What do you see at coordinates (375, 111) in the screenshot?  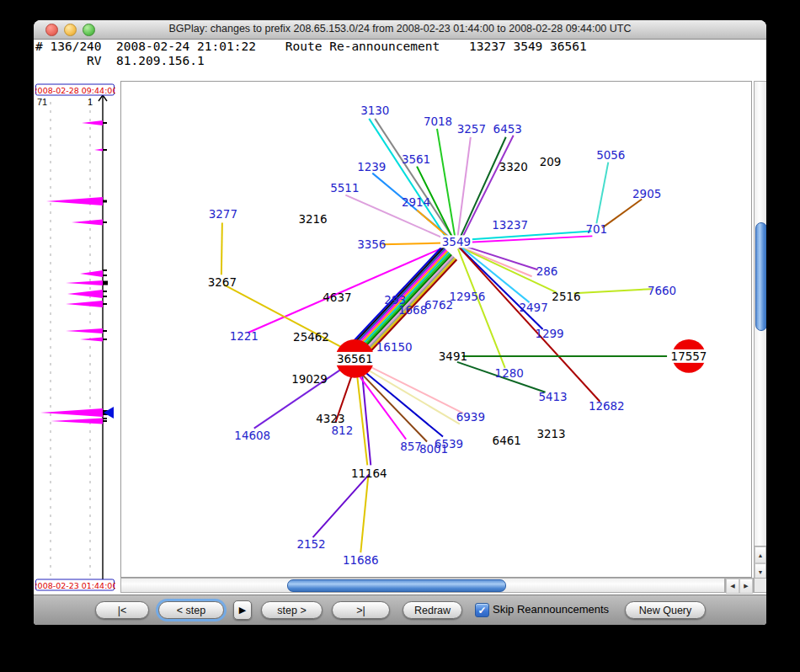 I see `as-label-3130: 3130` at bounding box center [375, 111].